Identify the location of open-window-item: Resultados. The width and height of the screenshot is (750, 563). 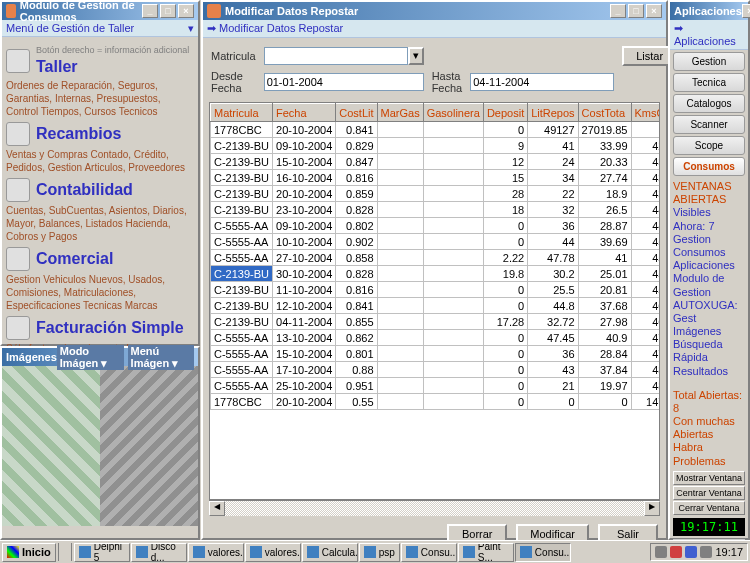
(709, 372).